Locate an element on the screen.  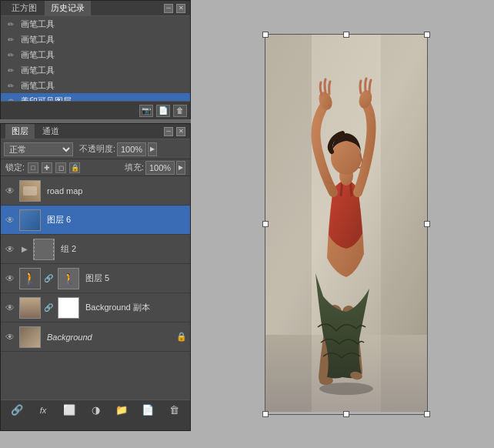
layer-item-bgcopy: 👁 🔗 Background 副本 is located at coordinates (95, 308).